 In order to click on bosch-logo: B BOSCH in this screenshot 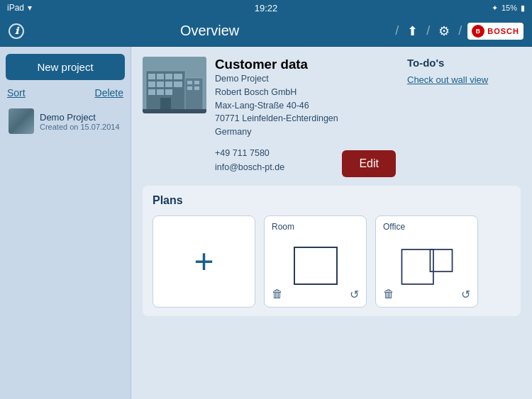, I will do `click(495, 31)`.